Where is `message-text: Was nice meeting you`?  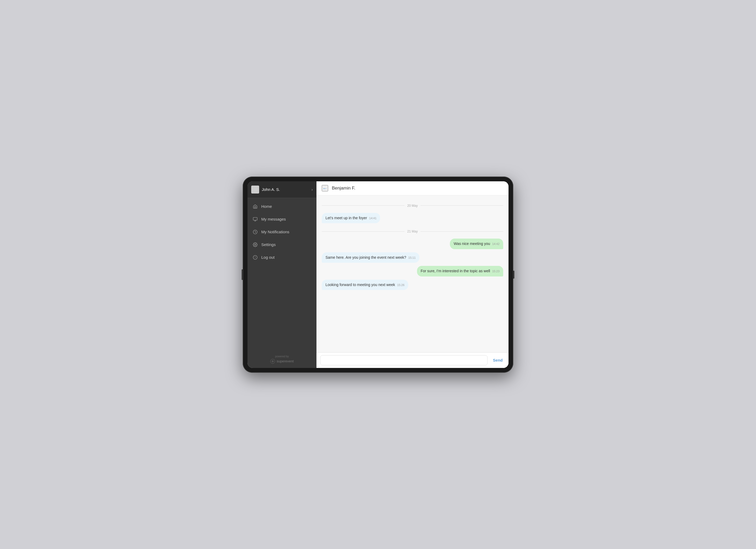 message-text: Was nice meeting you is located at coordinates (472, 244).